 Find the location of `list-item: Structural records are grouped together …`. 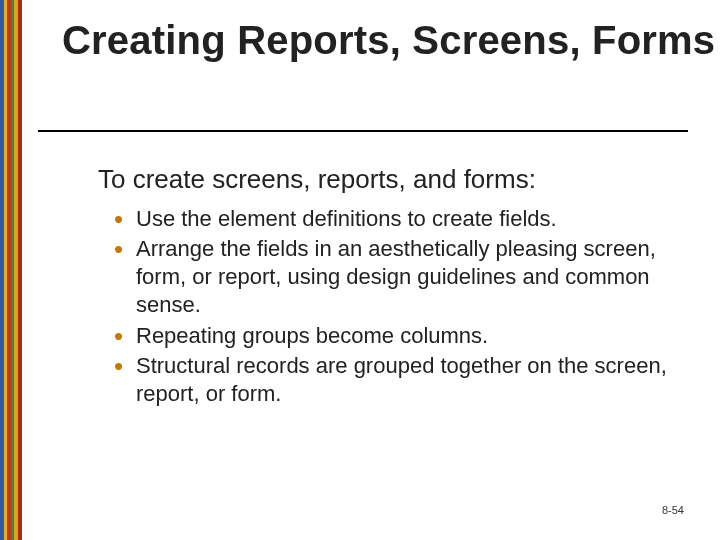

list-item: Structural records are grouped together … is located at coordinates (399, 380).